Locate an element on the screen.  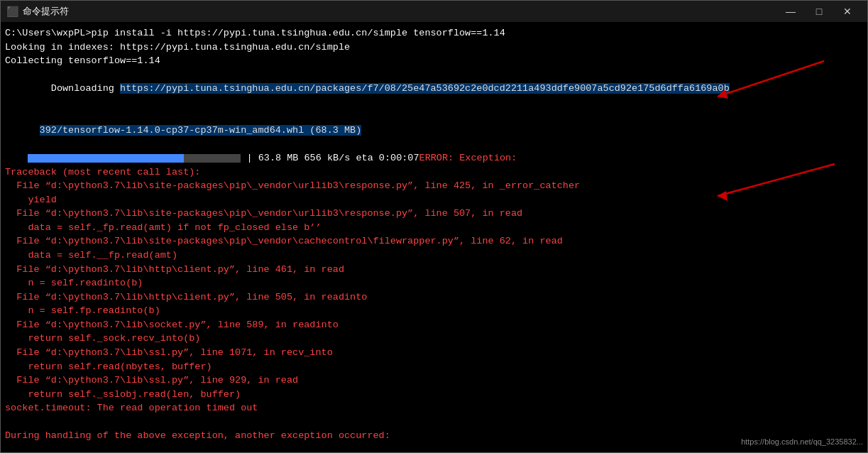
line-file3: File “d:\python3.7\lib\site-packages\pip… is located at coordinates (434, 241).